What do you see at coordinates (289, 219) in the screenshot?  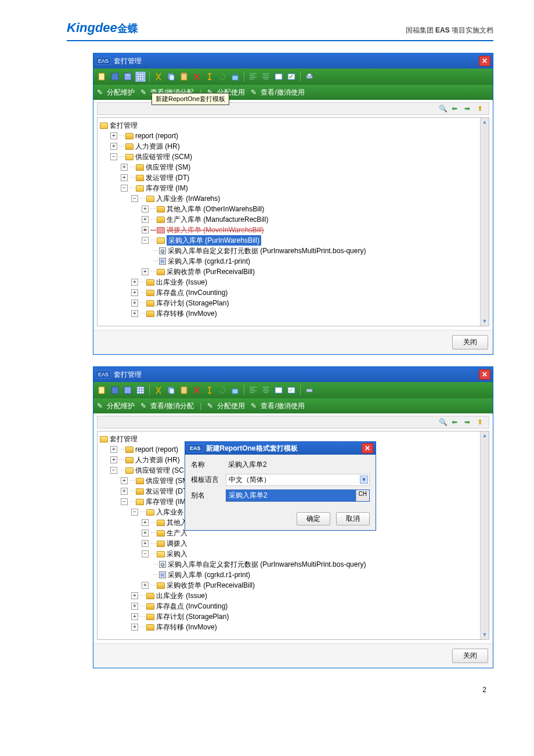 I see `tree-node: +⋯生产入库单 (ManufactureRecBill)` at bounding box center [289, 219].